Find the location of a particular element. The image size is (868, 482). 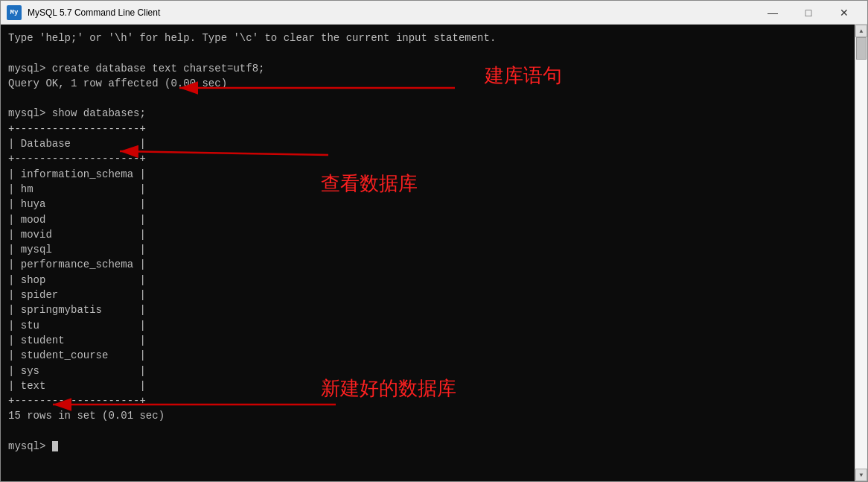

close-button: ✕ is located at coordinates (844, 13).